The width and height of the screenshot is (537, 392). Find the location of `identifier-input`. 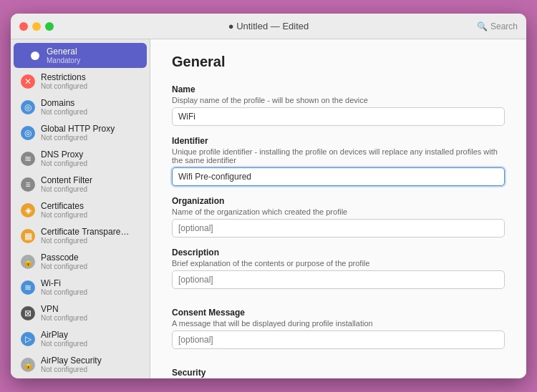

identifier-input is located at coordinates (338, 177).